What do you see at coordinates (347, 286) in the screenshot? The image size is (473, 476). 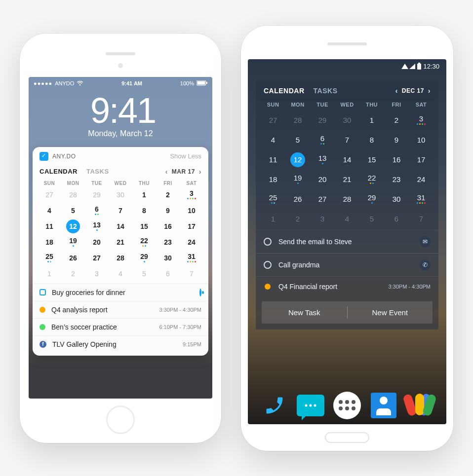 I see `agenda-item: Q4 Financial report3:30PM - 4:30PM` at bounding box center [347, 286].